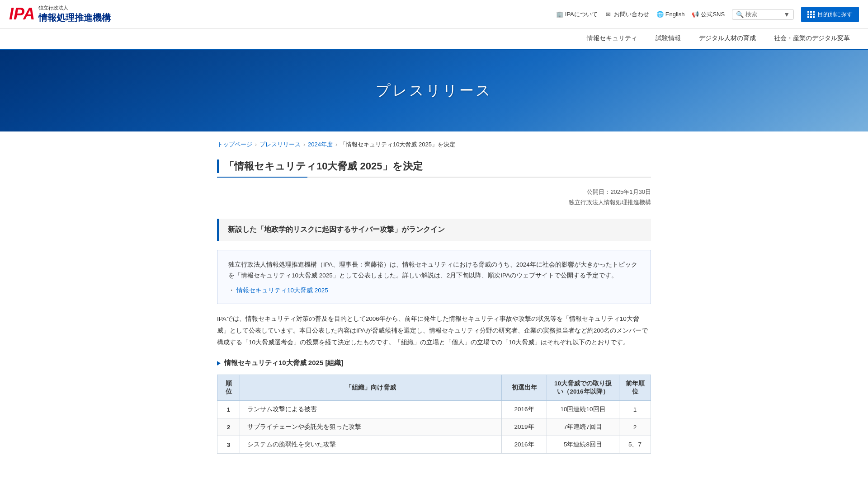 The image size is (868, 488). I want to click on top-bar: IPA 独立行政法人 情報処理推進機構 🏢 IPAについて ✉ お問い合わせ 🌐…, so click(434, 25).